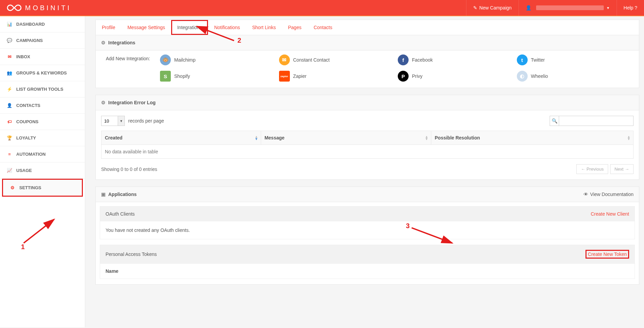 The width and height of the screenshot is (644, 328). What do you see at coordinates (454, 60) in the screenshot?
I see `integration-facebook: fFacebook` at bounding box center [454, 60].